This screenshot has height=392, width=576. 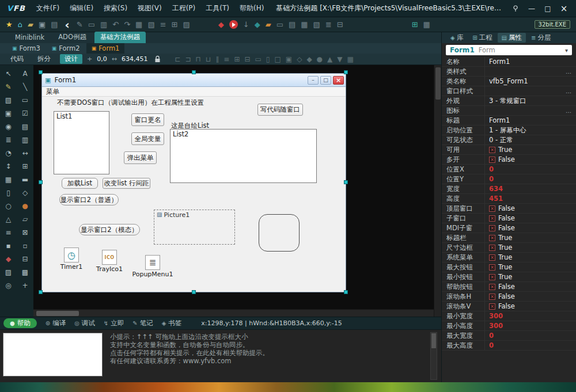 I want to click on run-icon, so click(x=234, y=24).